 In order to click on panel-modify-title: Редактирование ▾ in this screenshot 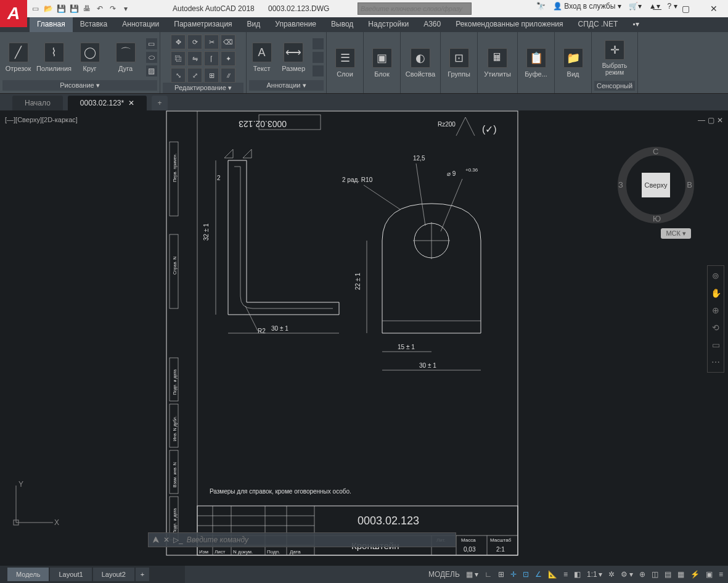, I will do `click(203, 88)`.